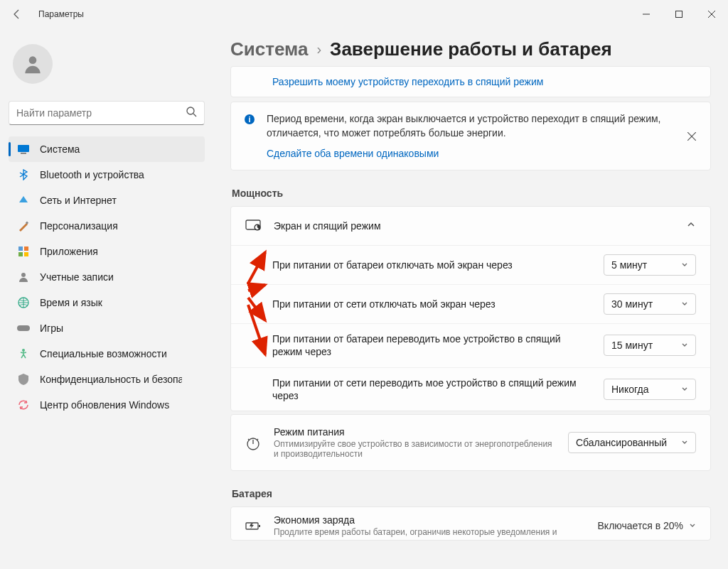  What do you see at coordinates (712, 14) in the screenshot?
I see `close-button` at bounding box center [712, 14].